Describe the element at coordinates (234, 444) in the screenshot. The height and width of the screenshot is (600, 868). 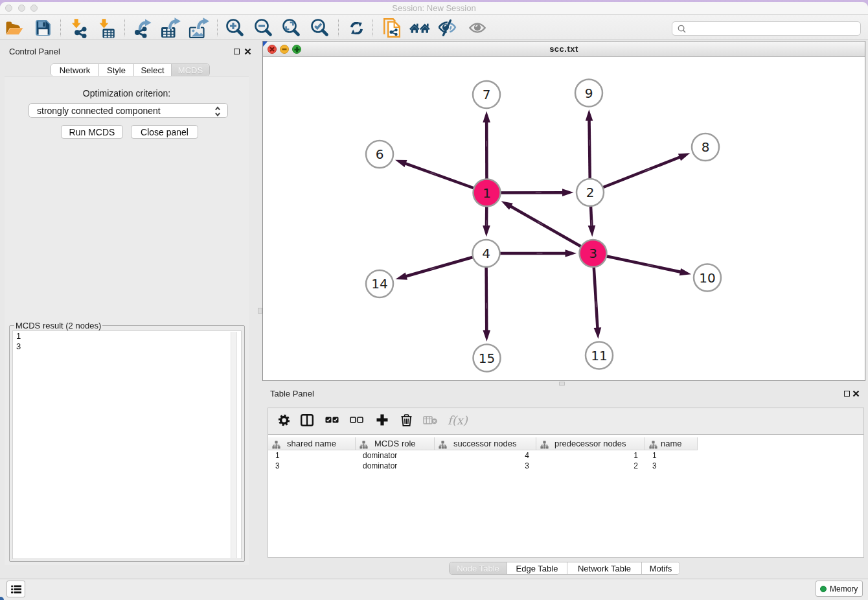
I see `result-scrollbar` at that location.